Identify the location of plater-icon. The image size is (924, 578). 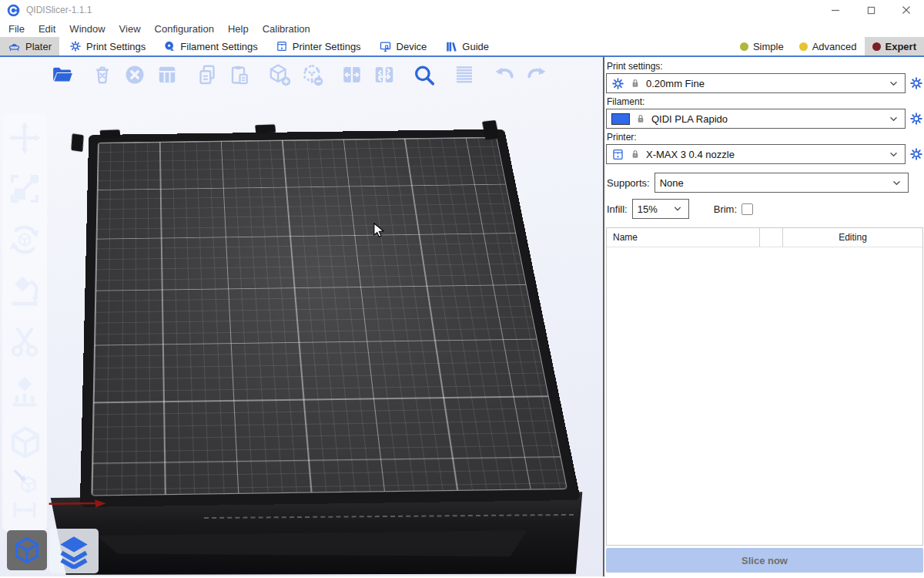
(14, 46).